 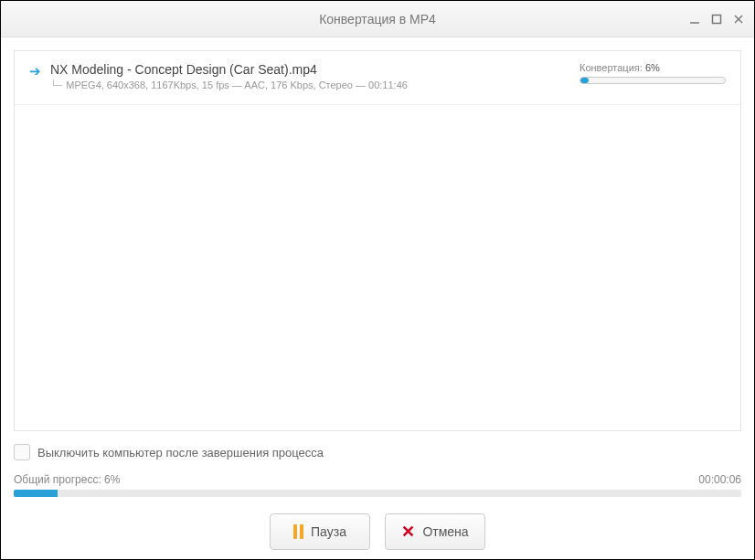 I want to click on pause-button-label: Пауза, so click(x=329, y=532).